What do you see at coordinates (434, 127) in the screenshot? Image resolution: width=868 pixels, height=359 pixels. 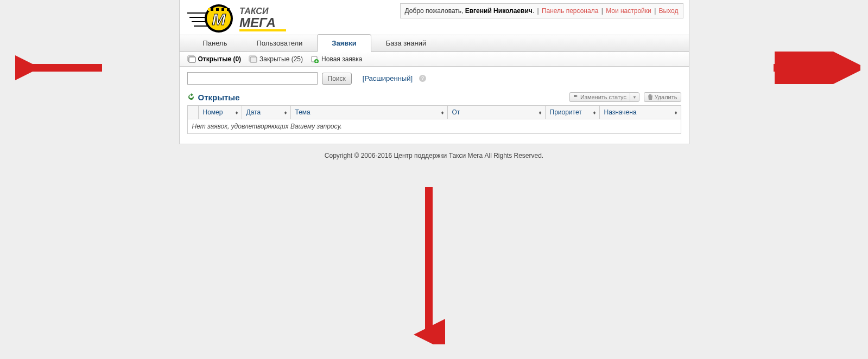 I see `empty-message: Нет заявок, удовлетворяющих Вашему запро…` at bounding box center [434, 127].